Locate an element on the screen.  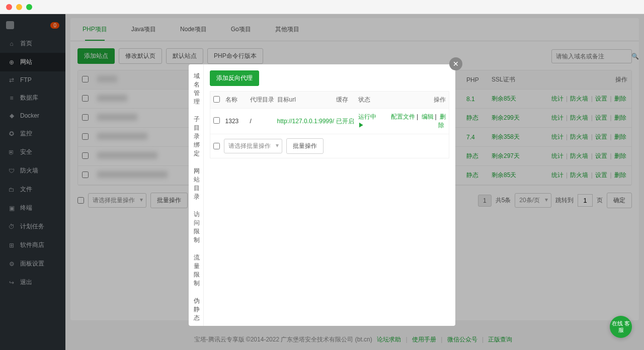
mcol-ops: 操作 is located at coordinates (416, 100).